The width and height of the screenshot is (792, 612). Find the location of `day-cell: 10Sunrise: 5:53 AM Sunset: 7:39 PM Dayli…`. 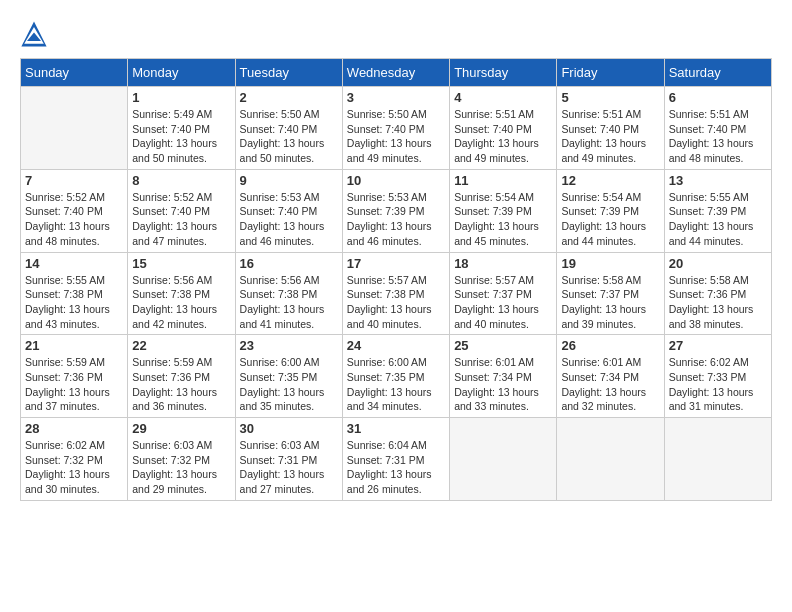

day-cell: 10Sunrise: 5:53 AM Sunset: 7:39 PM Dayli… is located at coordinates (396, 210).